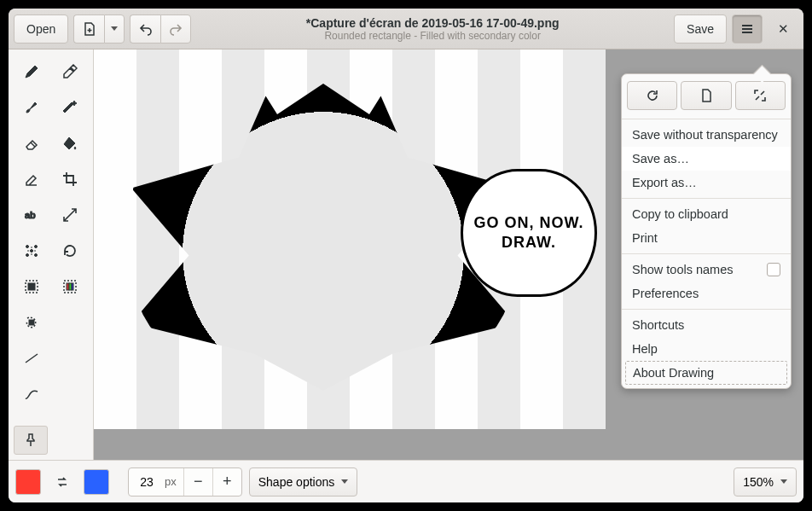 The height and width of the screenshot is (511, 812). Describe the element at coordinates (185, 482) in the screenshot. I see `size-spinner: 23 px − +` at that location.